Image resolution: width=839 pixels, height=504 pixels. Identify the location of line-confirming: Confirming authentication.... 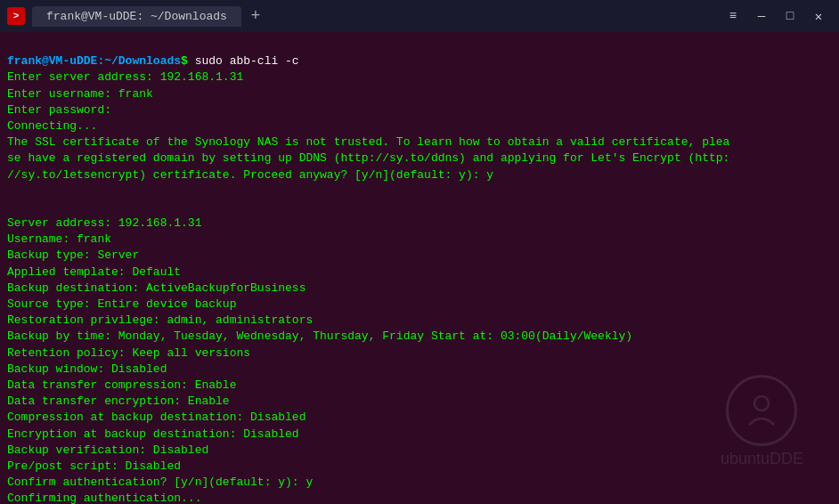
(104, 498).